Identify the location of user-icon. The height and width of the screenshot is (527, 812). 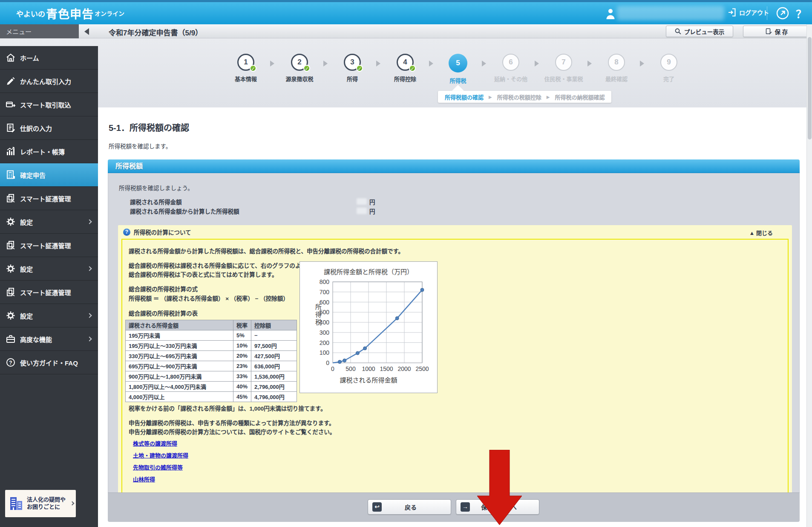
(610, 14).